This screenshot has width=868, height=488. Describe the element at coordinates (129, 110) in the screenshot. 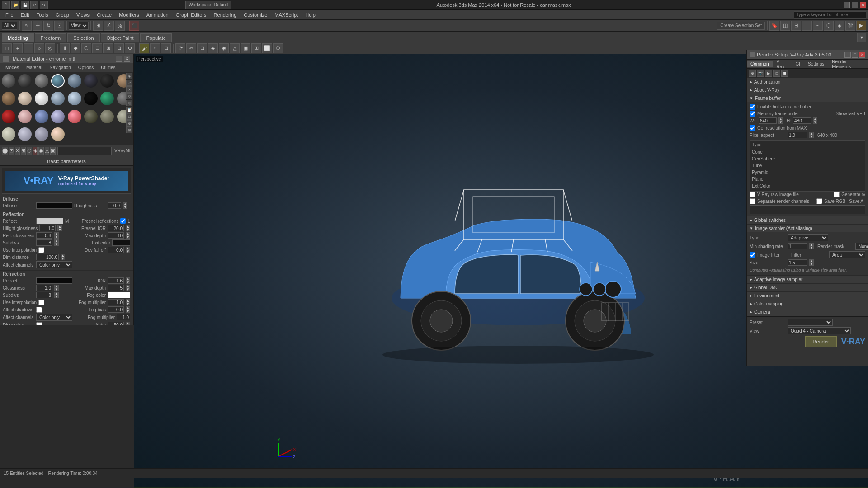

I see `mat-paste: 📋` at that location.